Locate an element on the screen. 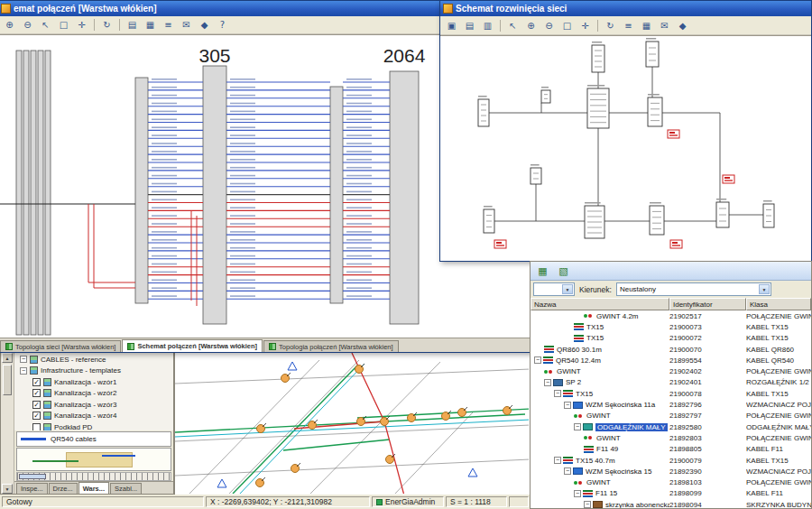 Image resolution: width=812 pixels, height=509 pixels. save-icon: ▣ is located at coordinates (451, 25).